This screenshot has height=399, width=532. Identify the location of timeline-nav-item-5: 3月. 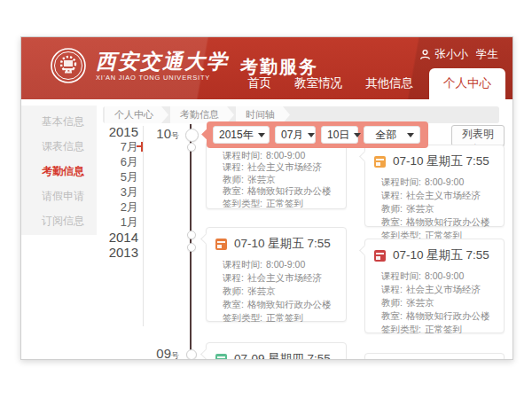
(118, 192).